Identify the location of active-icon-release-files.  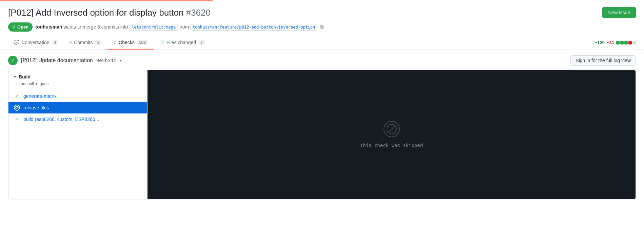
(17, 108).